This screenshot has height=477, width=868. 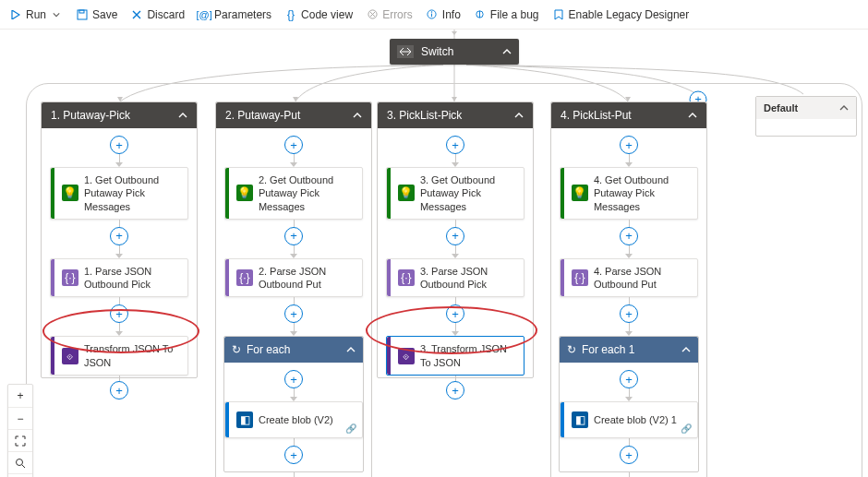 What do you see at coordinates (397, 15) in the screenshot?
I see `errors-label: Errors` at bounding box center [397, 15].